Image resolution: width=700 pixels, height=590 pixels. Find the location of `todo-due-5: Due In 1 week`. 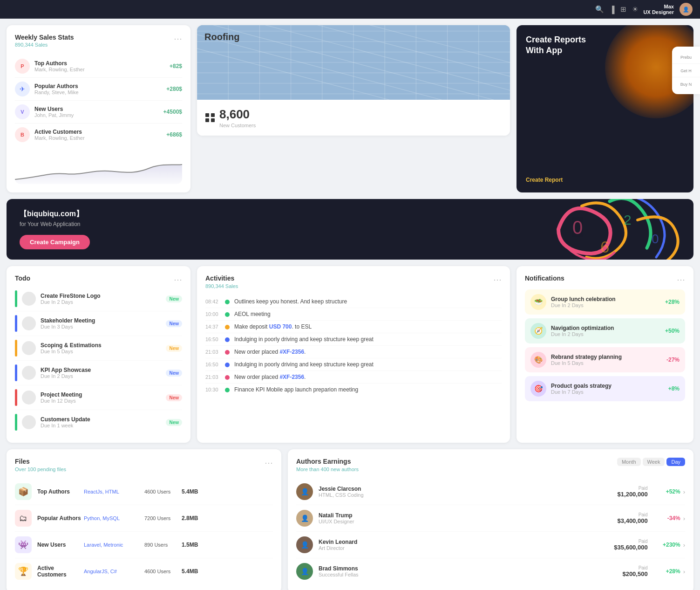

todo-due-5: Due In 1 week is located at coordinates (103, 425).